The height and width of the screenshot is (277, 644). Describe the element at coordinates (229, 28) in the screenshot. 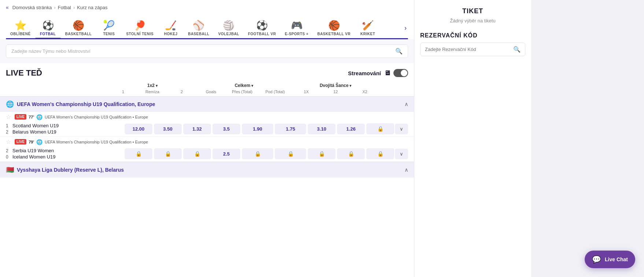

I see `sport-item-volejbal: 🏐 VOLEJBAL` at that location.